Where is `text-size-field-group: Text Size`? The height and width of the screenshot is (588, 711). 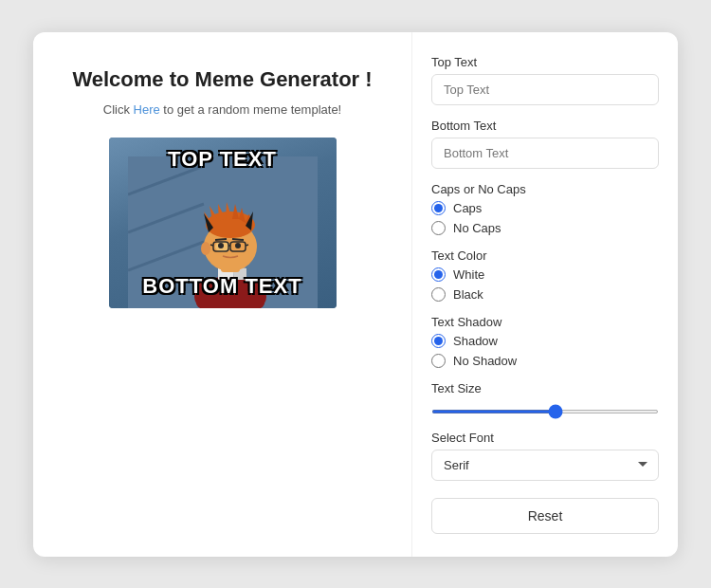
text-size-field-group: Text Size is located at coordinates (545, 399).